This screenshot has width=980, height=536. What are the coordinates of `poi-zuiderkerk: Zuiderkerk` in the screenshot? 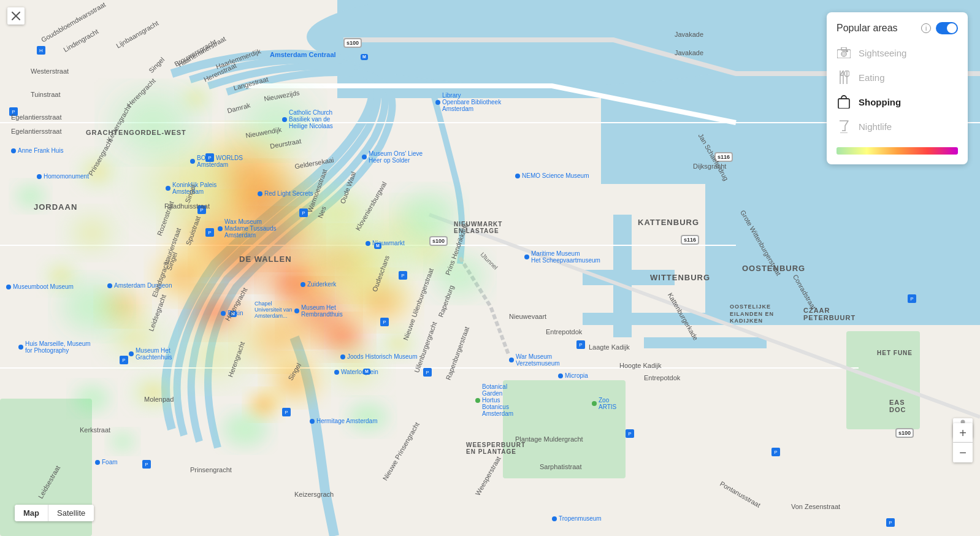 It's located at (318, 285).